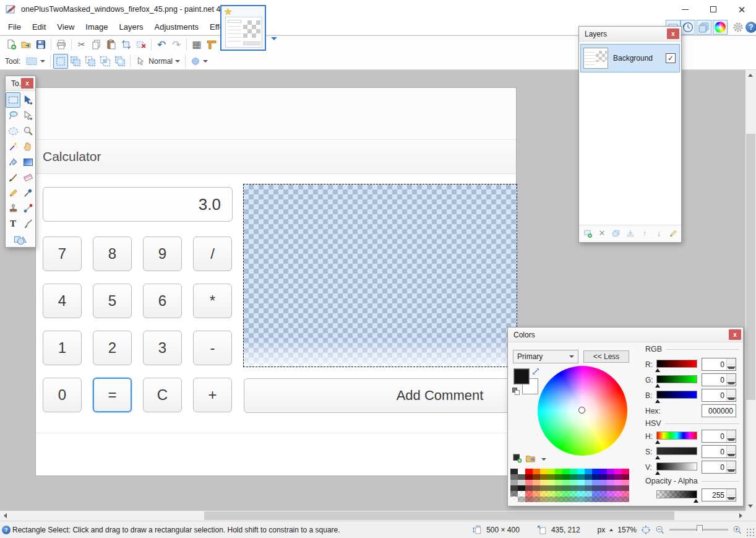 This screenshot has width=756, height=538. I want to click on tool-move-selection, so click(28, 115).